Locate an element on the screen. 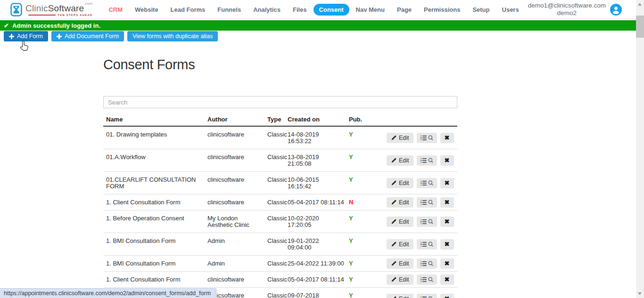 The width and height of the screenshot is (644, 298). vertical-scrollbar is located at coordinates (640, 149).